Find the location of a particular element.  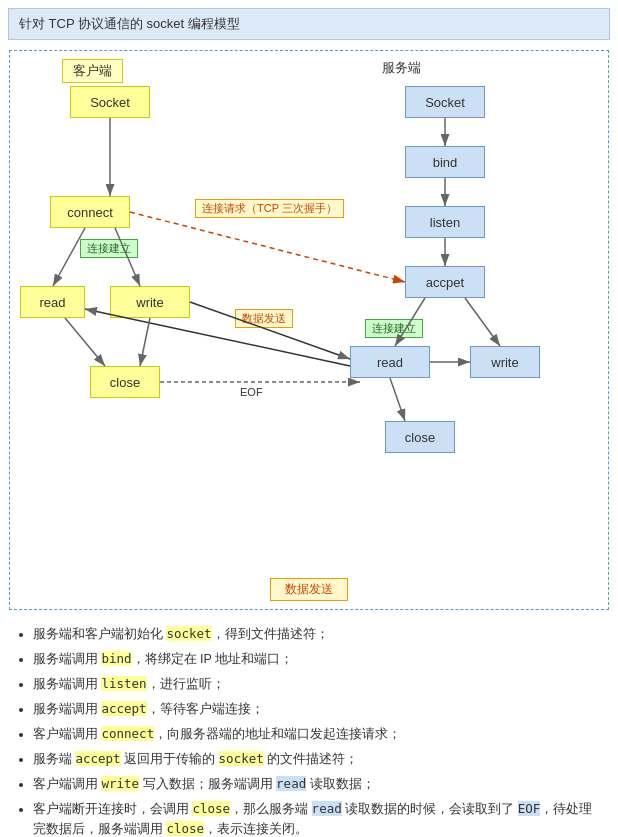

list-item: 服务端调用 listen，进行监听； is located at coordinates (318, 684).